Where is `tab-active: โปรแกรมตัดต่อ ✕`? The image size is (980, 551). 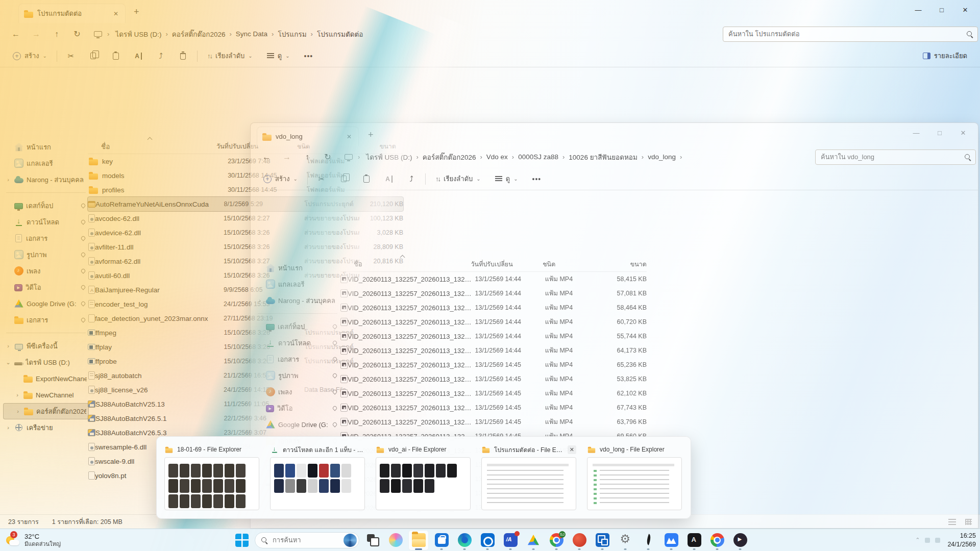 tab-active: โปรแกรมตัดต่อ ✕ is located at coordinates (72, 13).